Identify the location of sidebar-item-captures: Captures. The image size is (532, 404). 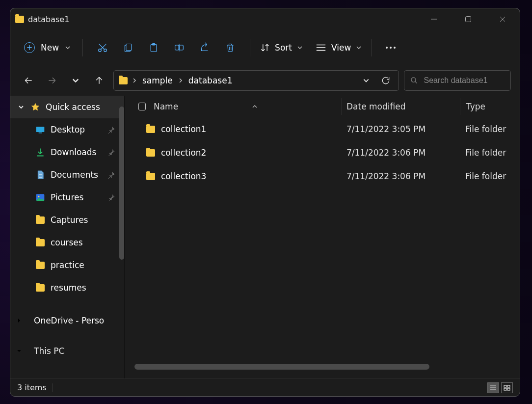
(67, 220).